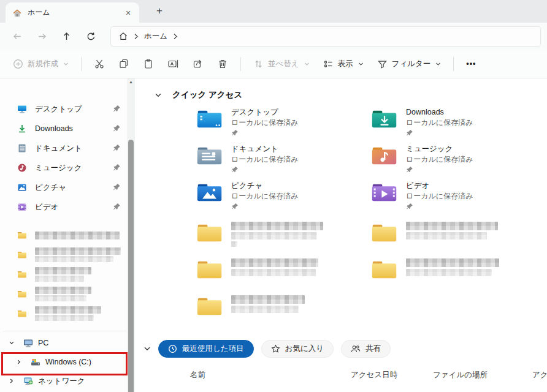 The height and width of the screenshot is (392, 547). I want to click on quick-access-section-header: クイック アクセス, so click(199, 95).